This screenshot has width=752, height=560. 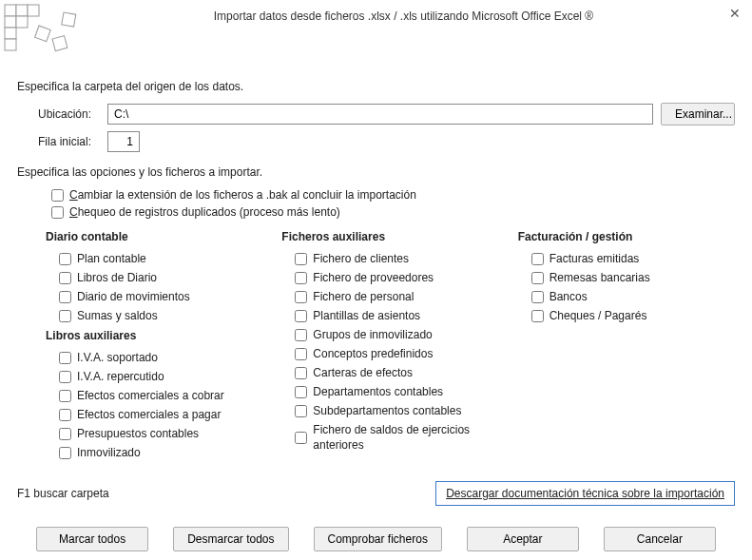 I want to click on facturacion-label-2: Bancos, so click(x=569, y=297).